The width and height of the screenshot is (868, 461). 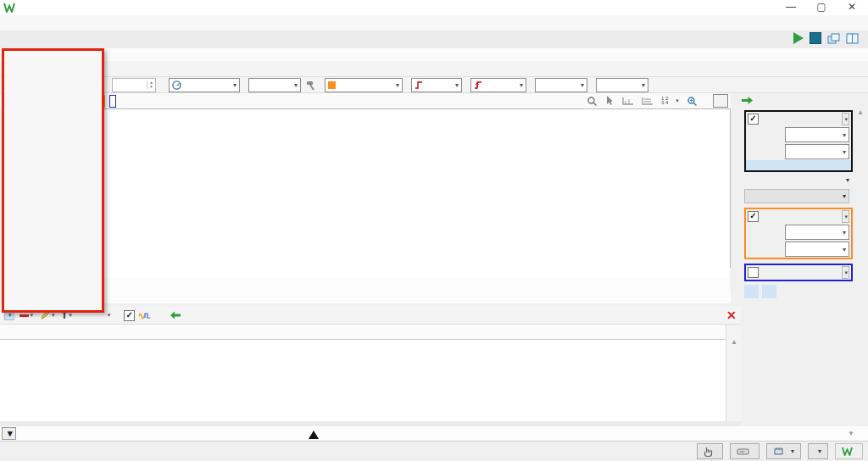 What do you see at coordinates (437, 85) in the screenshot?
I see `type-select: ▾` at bounding box center [437, 85].